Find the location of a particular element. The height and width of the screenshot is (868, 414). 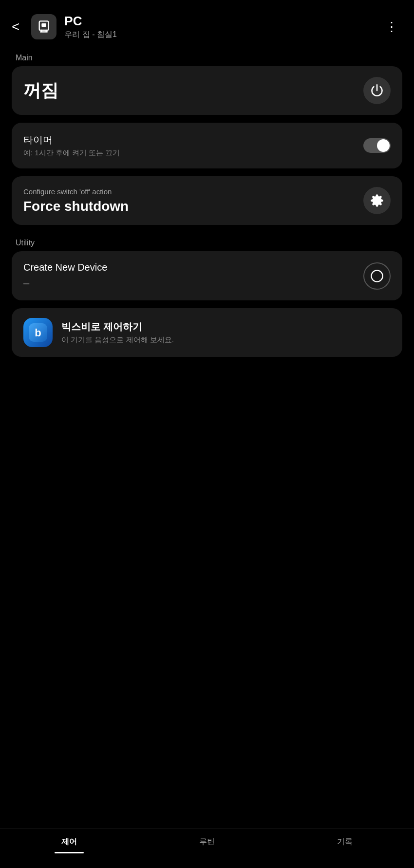

utility-section-label: Utility is located at coordinates (207, 242).